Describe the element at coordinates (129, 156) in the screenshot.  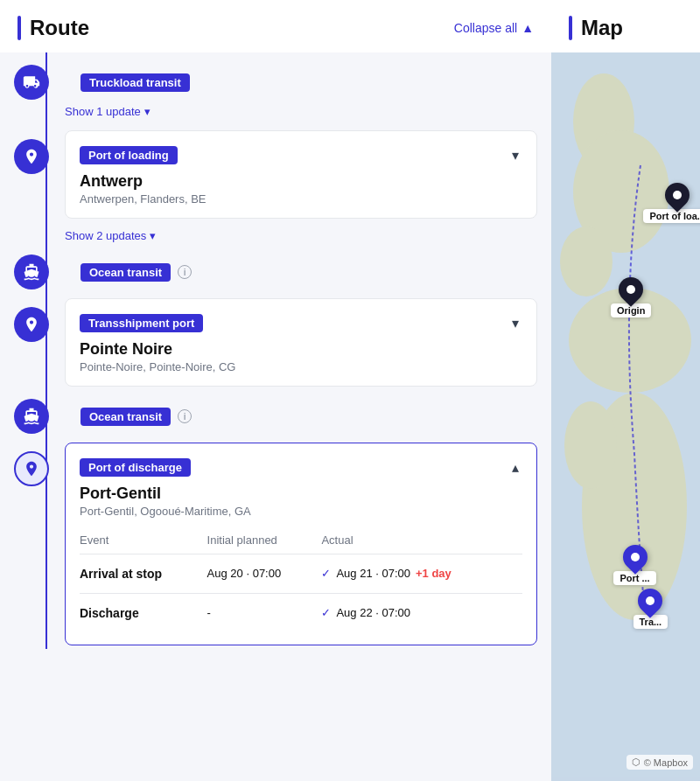
I see `port-of-loading-badge: Port of loading` at that location.